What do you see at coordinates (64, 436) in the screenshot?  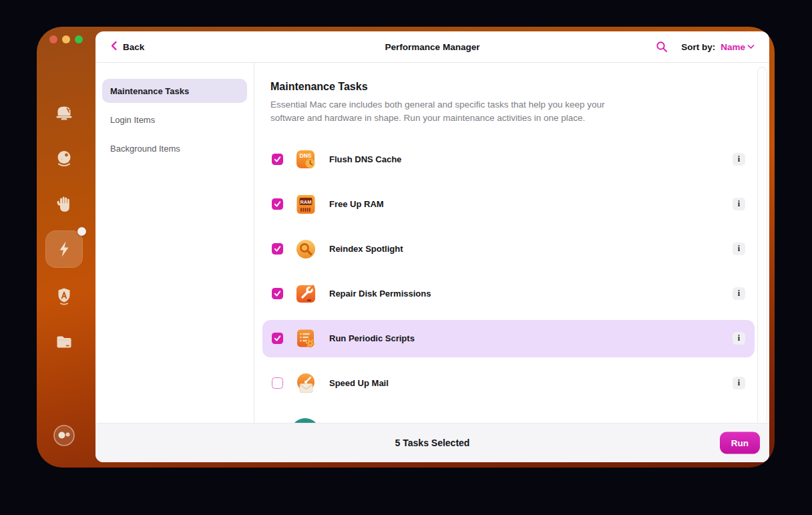 I see `assistant-face-icon` at bounding box center [64, 436].